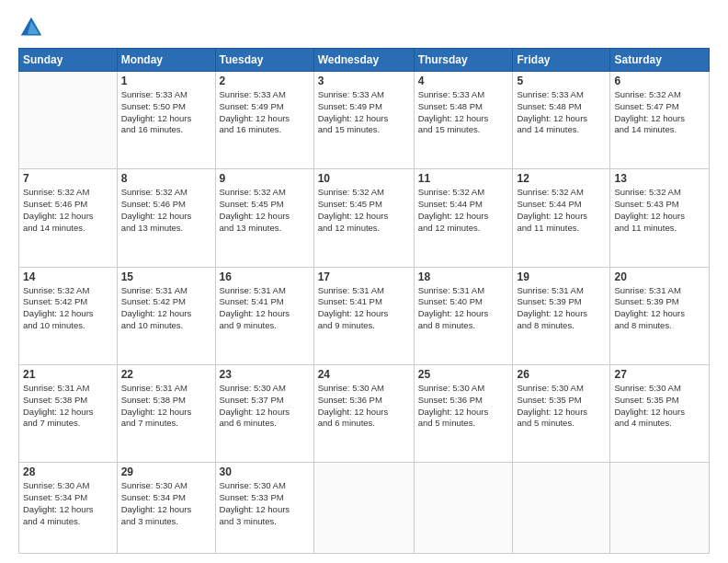 This screenshot has width=728, height=563. What do you see at coordinates (265, 61) in the screenshot?
I see `weekday-header-tuesday: Tuesday` at bounding box center [265, 61].